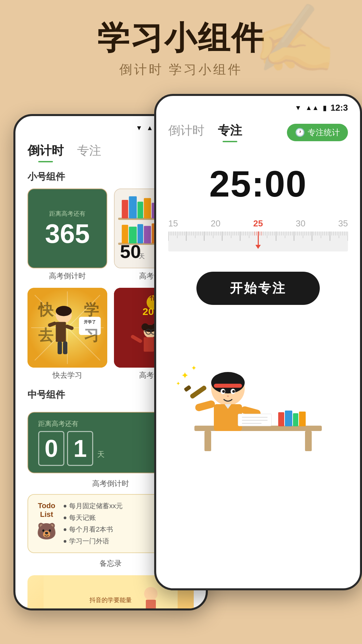 This screenshot has width=362, height=644. Describe the element at coordinates (142, 256) in the screenshot. I see `book-unit: 天` at that location.